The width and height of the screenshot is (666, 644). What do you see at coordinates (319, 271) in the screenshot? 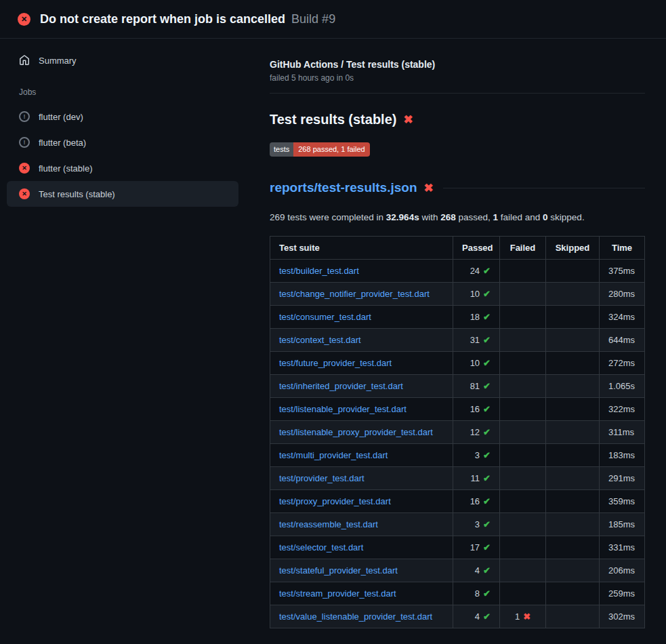
I see `test-suite-link: test/builder_test.dart` at bounding box center [319, 271].